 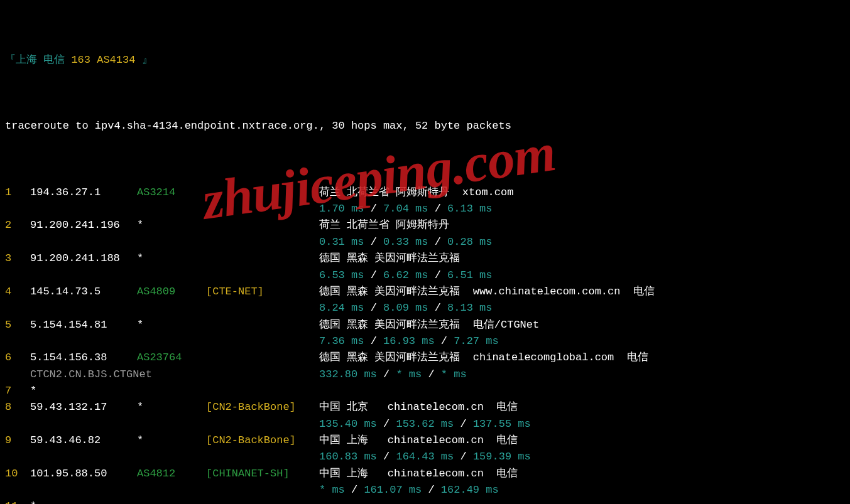 I want to click on hop-asn: AS4812, so click(x=172, y=474).